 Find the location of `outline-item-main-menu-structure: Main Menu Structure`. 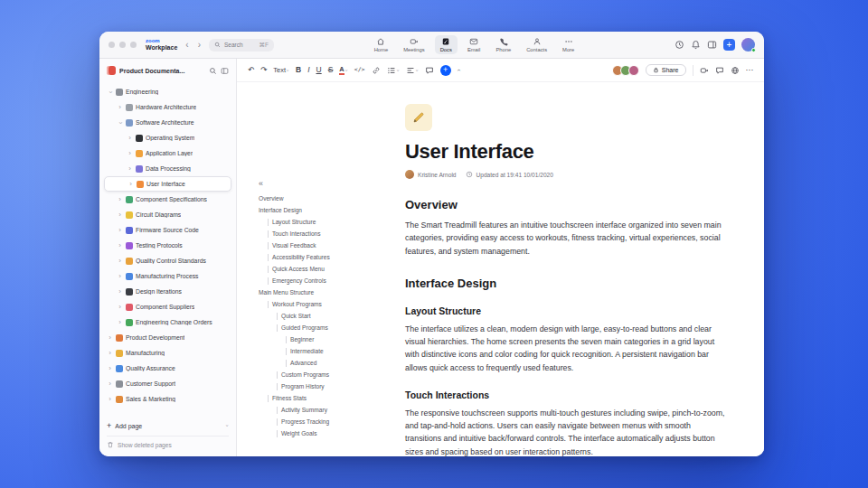

outline-item-main-menu-structure: Main Menu Structure is located at coordinates (329, 293).